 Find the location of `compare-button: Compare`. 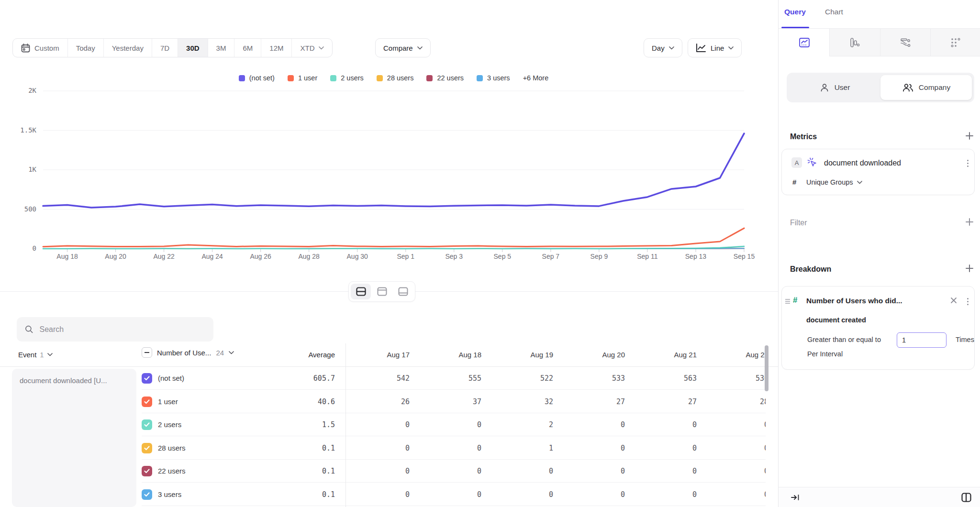

compare-button: Compare is located at coordinates (403, 48).